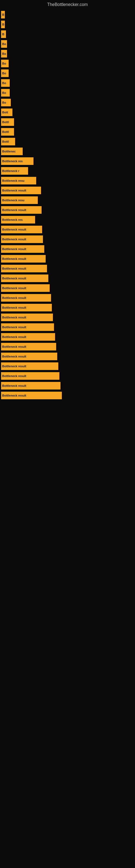 The image size is (135, 868). What do you see at coordinates (19, 181) in the screenshot?
I see `bar-item: Bottleneck resu` at bounding box center [19, 181].